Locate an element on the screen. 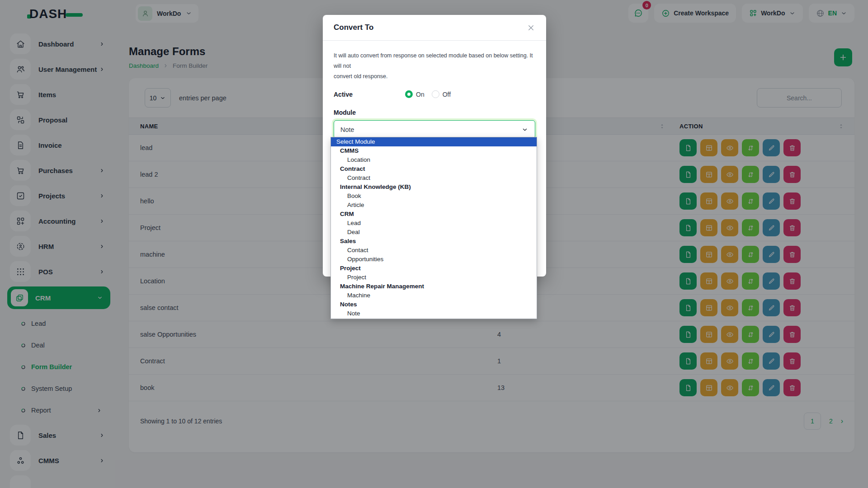 The image size is (868, 488). module-select: Note is located at coordinates (434, 129).